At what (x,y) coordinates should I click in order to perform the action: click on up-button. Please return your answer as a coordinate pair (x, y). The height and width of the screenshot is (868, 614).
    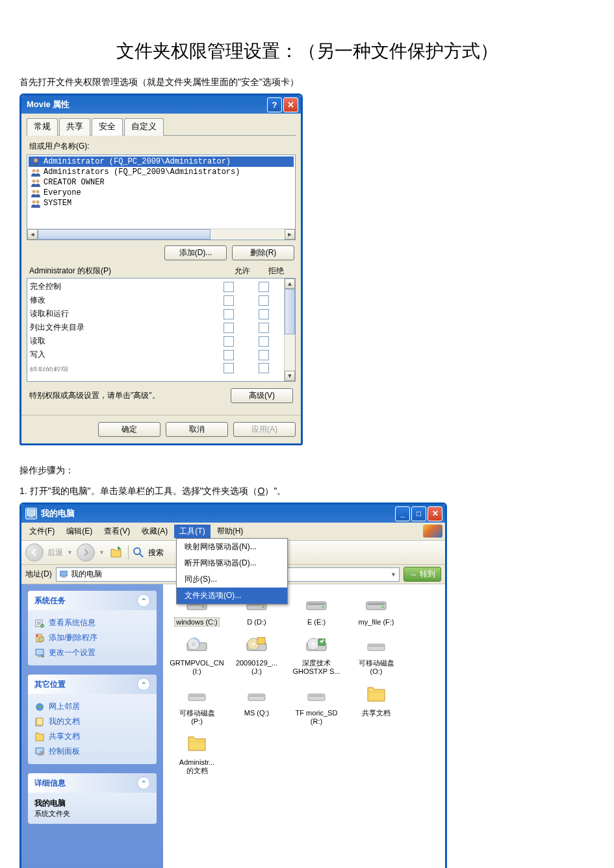
    Looking at the image, I should click on (116, 552).